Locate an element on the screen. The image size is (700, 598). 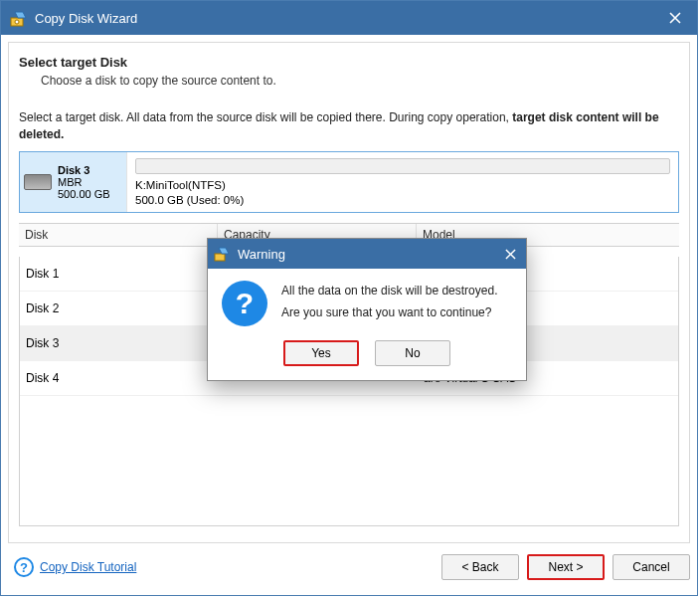
instruction-prefix: Select a target disk. All data from the … is located at coordinates (265, 117).